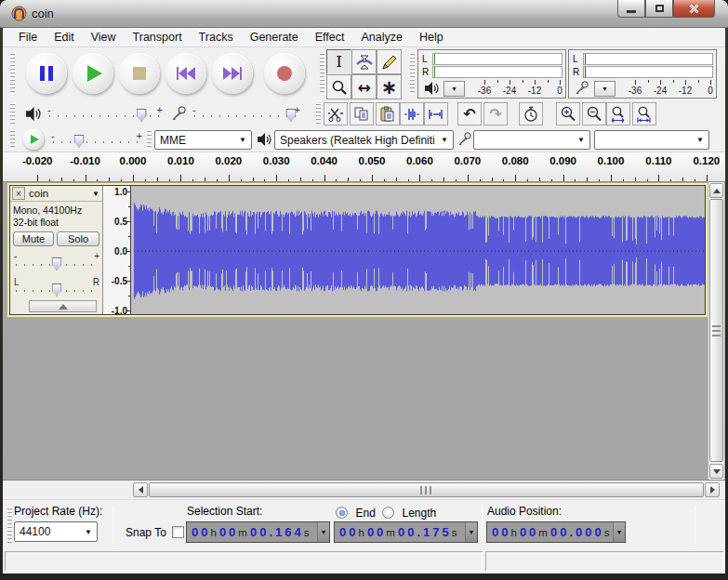  I want to click on track-header: × coin ▼, so click(56, 193).